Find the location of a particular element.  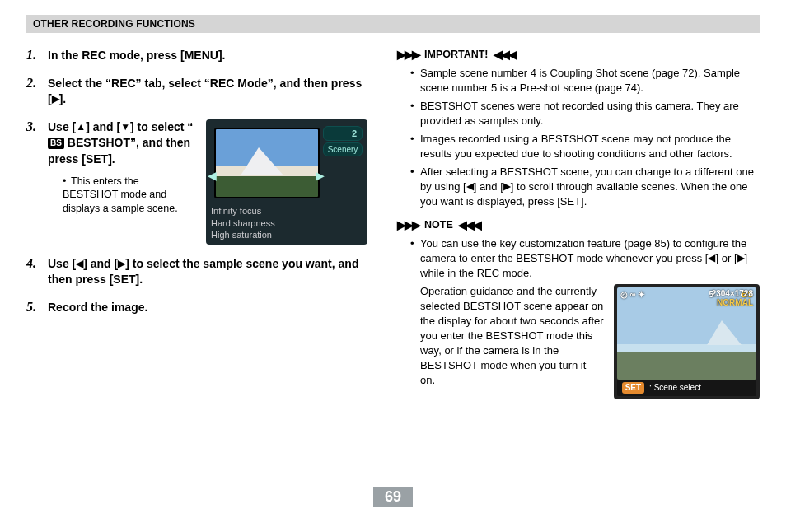

step-number: 2. is located at coordinates (34, 83).